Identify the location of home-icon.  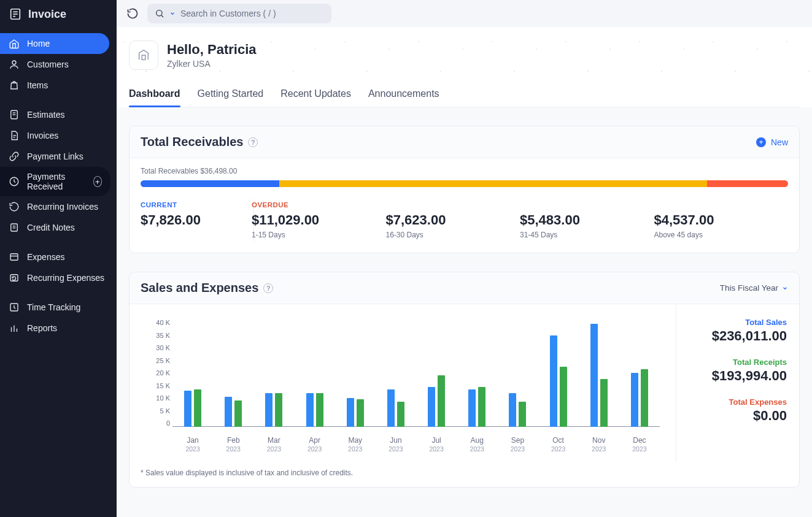
(14, 44).